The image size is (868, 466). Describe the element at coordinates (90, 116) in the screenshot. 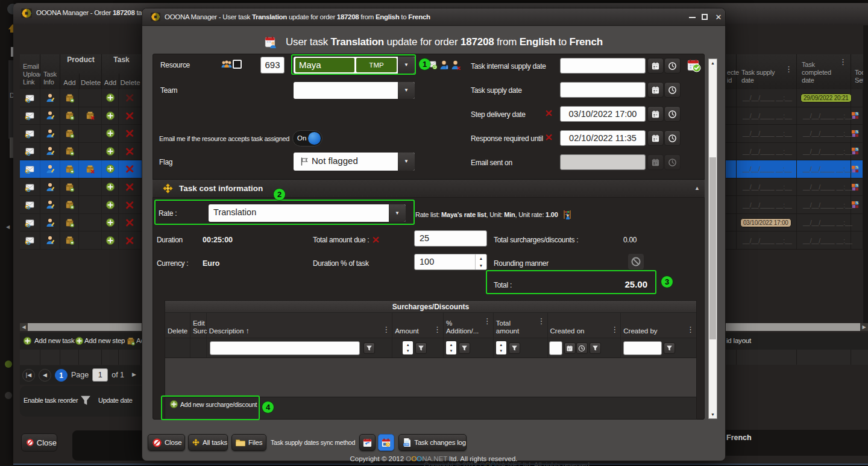

I see `box-del-icon` at that location.